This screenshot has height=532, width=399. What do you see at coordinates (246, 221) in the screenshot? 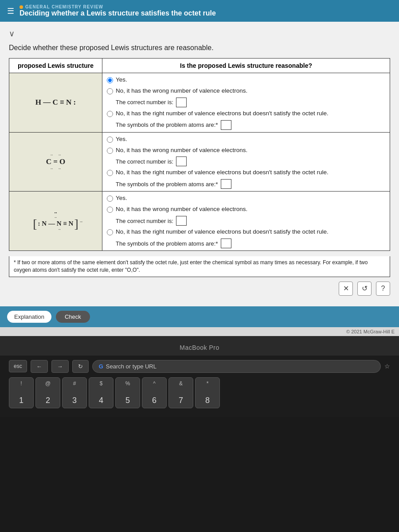
I see `n2n-correct-number-row: The correct number is:` at bounding box center [246, 221].